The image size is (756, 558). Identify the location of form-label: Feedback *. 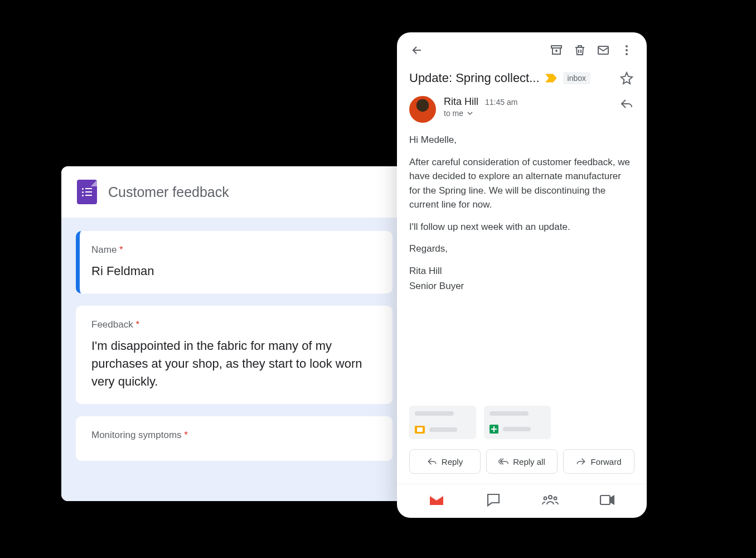
(234, 325).